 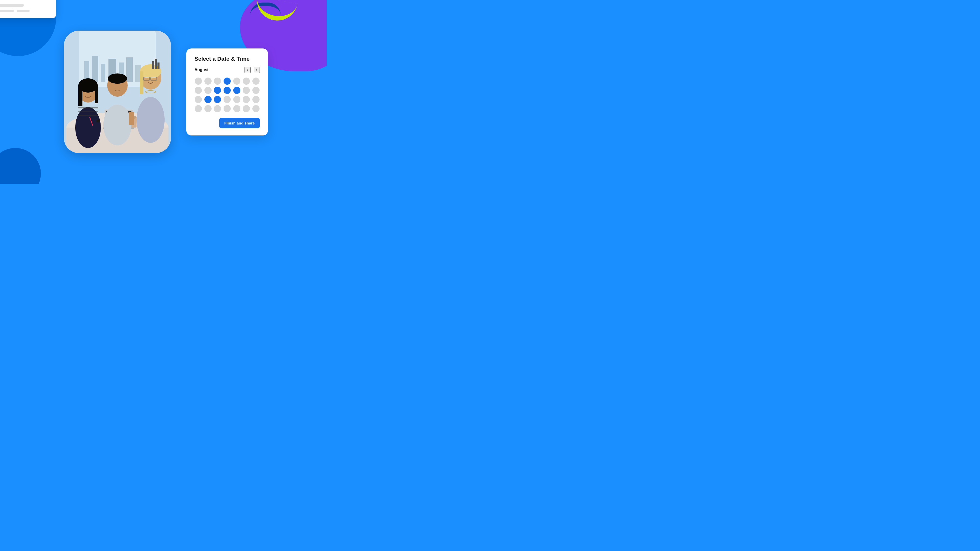 I want to click on content-area: ★ ★ ★ ★, so click(x=164, y=92).